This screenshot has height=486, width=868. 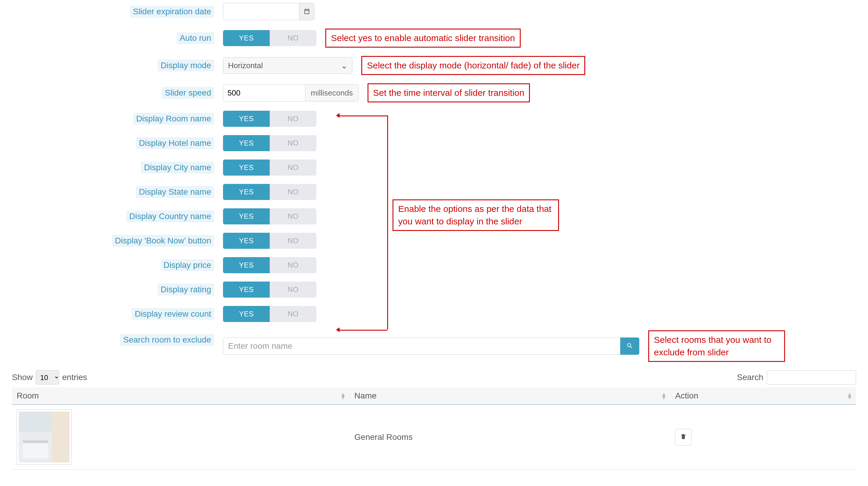 What do you see at coordinates (261, 11) in the screenshot?
I see `expiration-input` at bounding box center [261, 11].